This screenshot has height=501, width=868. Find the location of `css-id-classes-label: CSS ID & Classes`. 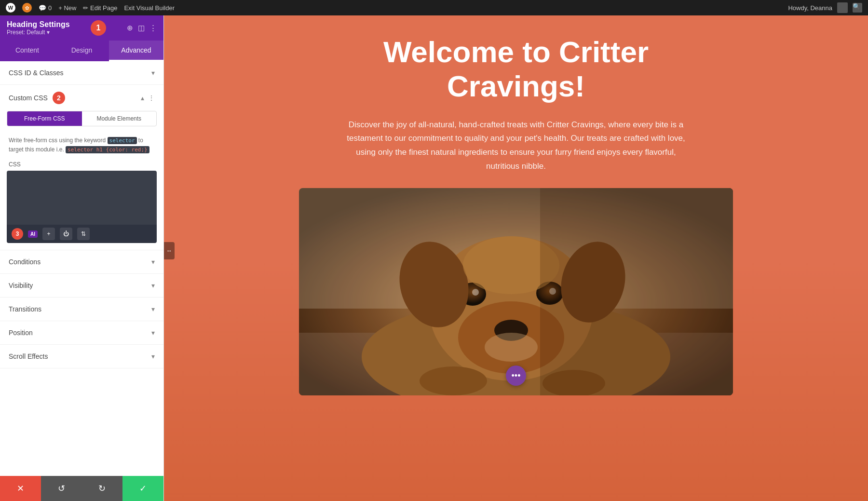

css-id-classes-label: CSS ID & Classes is located at coordinates (36, 73).